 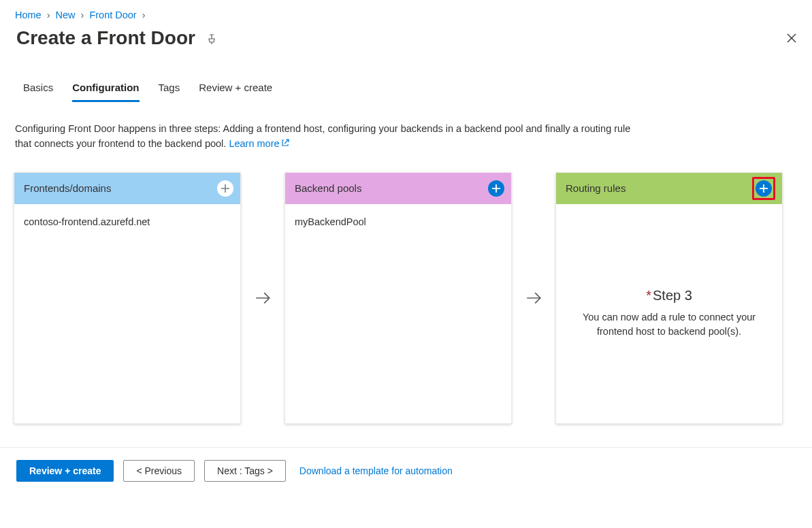 What do you see at coordinates (406, 17) in the screenshot?
I see `breadcrumb: Home › New › Front Door ›` at bounding box center [406, 17].